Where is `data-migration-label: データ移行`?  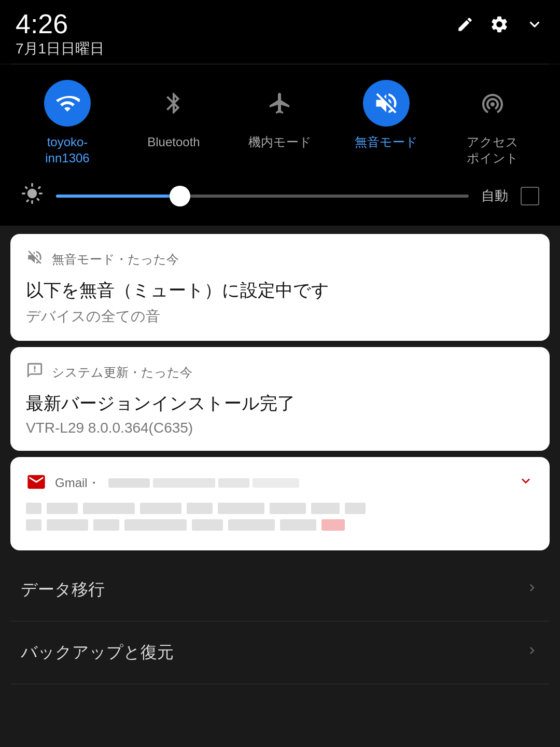 data-migration-label: データ移行 is located at coordinates (63, 590).